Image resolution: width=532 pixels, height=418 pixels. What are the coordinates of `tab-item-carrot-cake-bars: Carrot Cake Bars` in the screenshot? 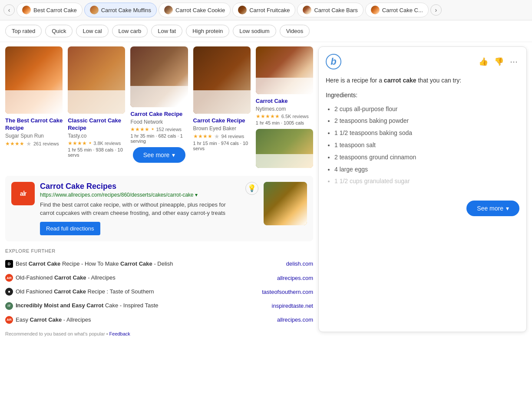 It's located at (330, 10).